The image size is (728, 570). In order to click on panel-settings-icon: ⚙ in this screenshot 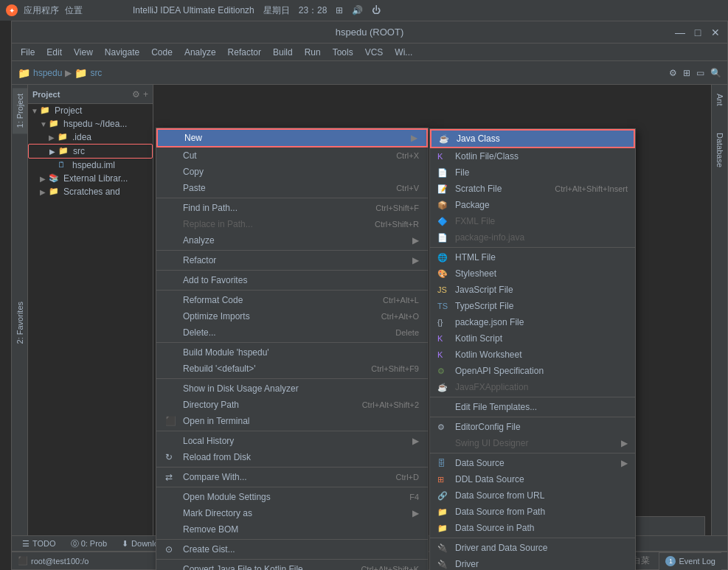, I will do `click(136, 94)`.